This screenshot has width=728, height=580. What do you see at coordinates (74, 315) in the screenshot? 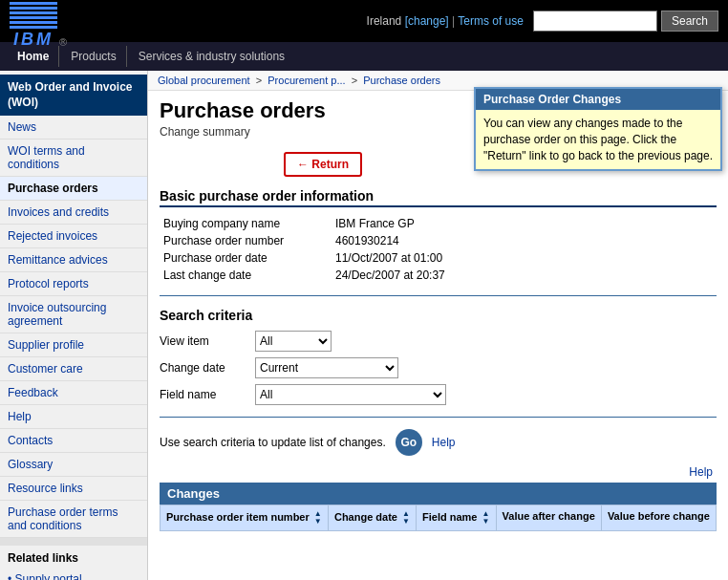
I see `sidebar-item-invoice-outsourcing: Invoice outsourcing agreement` at bounding box center [74, 315].